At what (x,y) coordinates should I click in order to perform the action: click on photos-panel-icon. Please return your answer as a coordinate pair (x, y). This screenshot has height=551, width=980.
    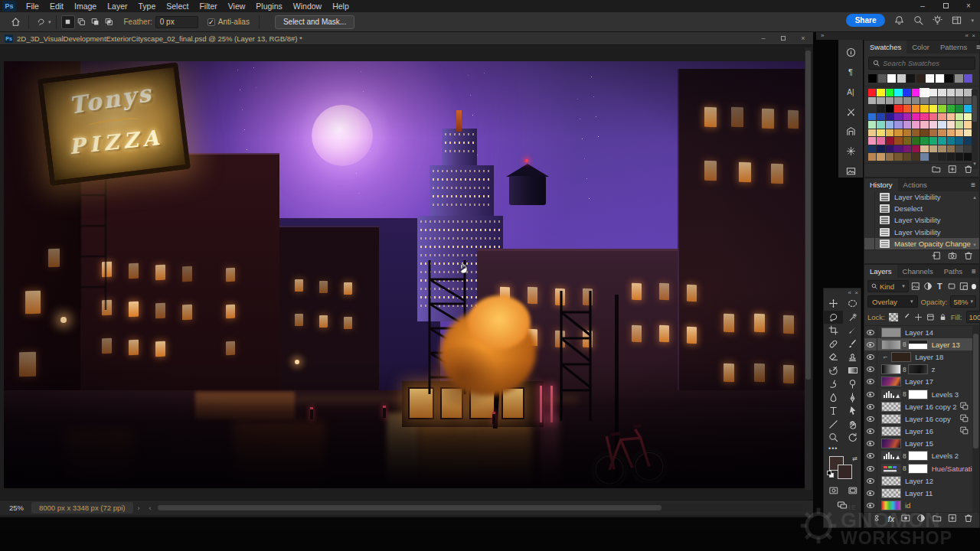
    Looking at the image, I should click on (851, 171).